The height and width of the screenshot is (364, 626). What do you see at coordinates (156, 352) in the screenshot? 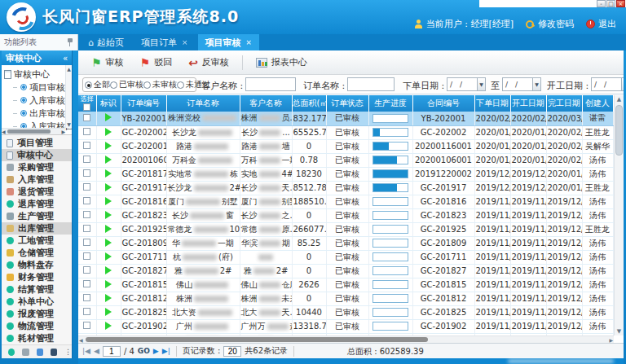
I see `next-page-button: ▶` at bounding box center [156, 352].